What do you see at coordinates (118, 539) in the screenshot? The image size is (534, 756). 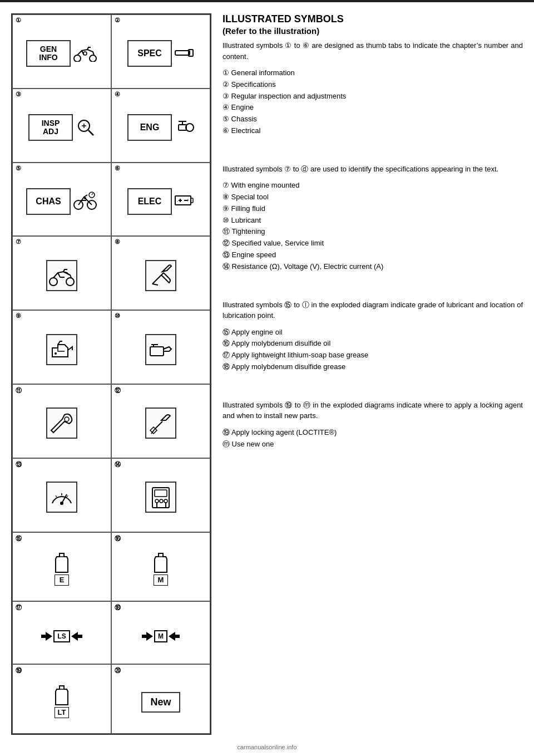 I see `cell-num-16: ⑯` at bounding box center [118, 539].